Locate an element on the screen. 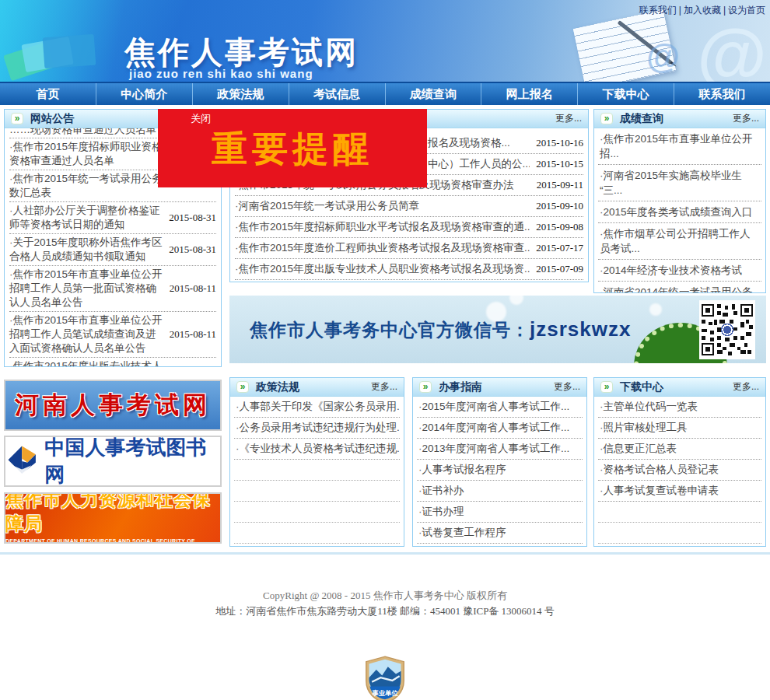 This screenshot has height=700, width=770. header-banner: @ @ 联系我们|加入收藏|设为首页 焦作人事考试网 jiao zuo ren … is located at coordinates (385, 40).